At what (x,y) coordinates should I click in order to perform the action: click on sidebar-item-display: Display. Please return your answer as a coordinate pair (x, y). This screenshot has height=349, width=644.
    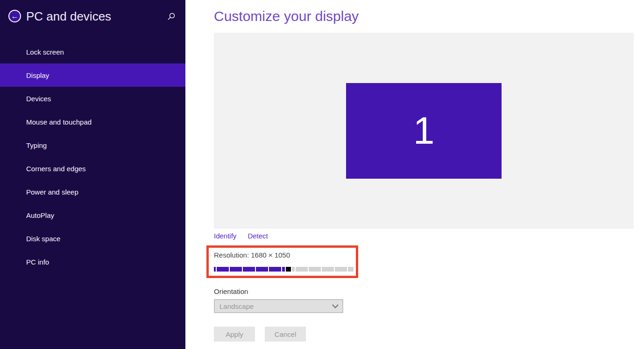
    Looking at the image, I should click on (92, 75).